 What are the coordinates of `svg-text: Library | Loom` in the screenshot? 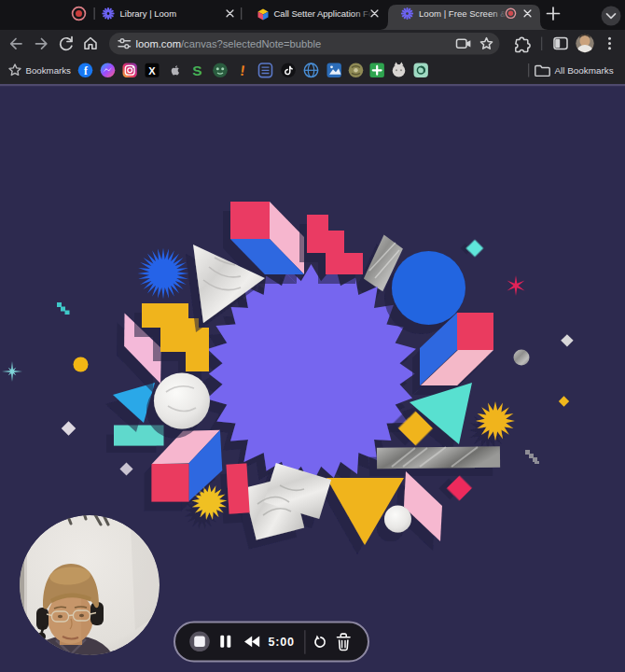 It's located at (149, 13).